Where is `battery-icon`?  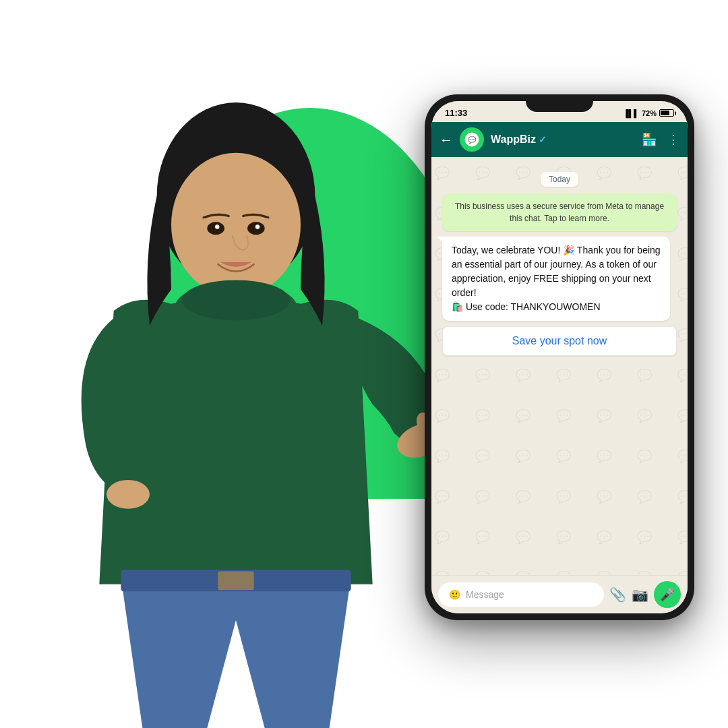
battery-icon is located at coordinates (667, 113).